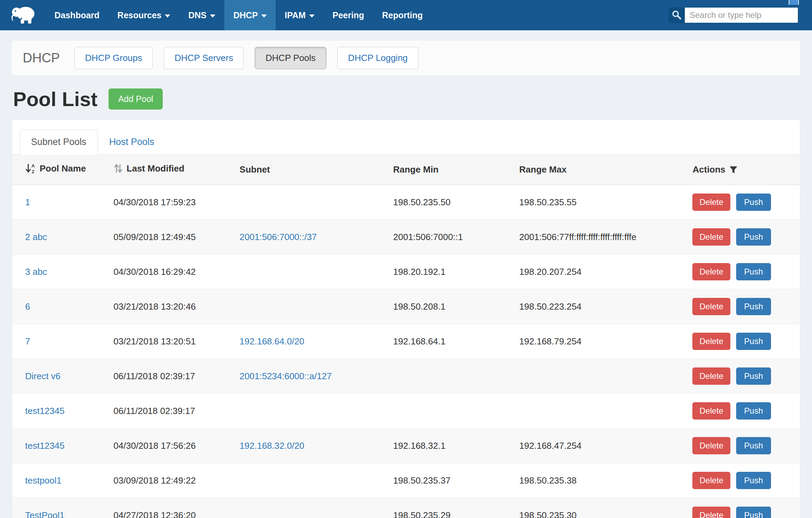 This screenshot has height=518, width=812. Describe the element at coordinates (59, 237) in the screenshot. I see `pool-name-cell: 2 abc` at that location.